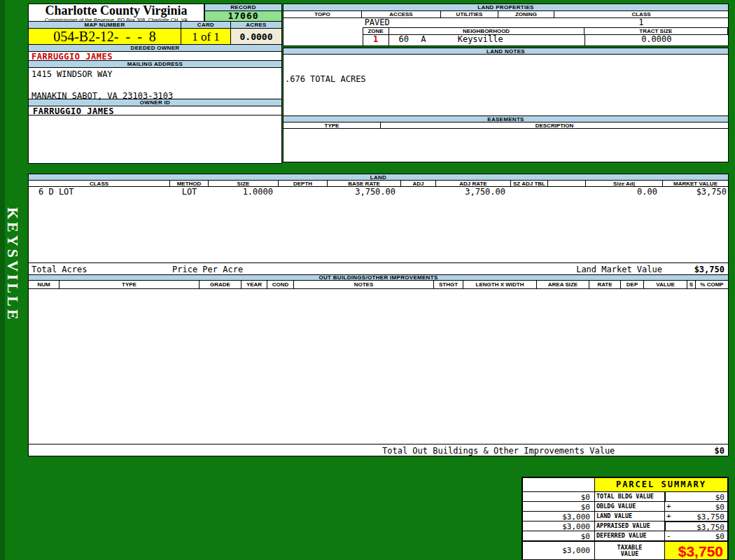 The width and height of the screenshot is (735, 560). What do you see at coordinates (189, 191) in the screenshot?
I see `land-row-method: LOT` at bounding box center [189, 191].